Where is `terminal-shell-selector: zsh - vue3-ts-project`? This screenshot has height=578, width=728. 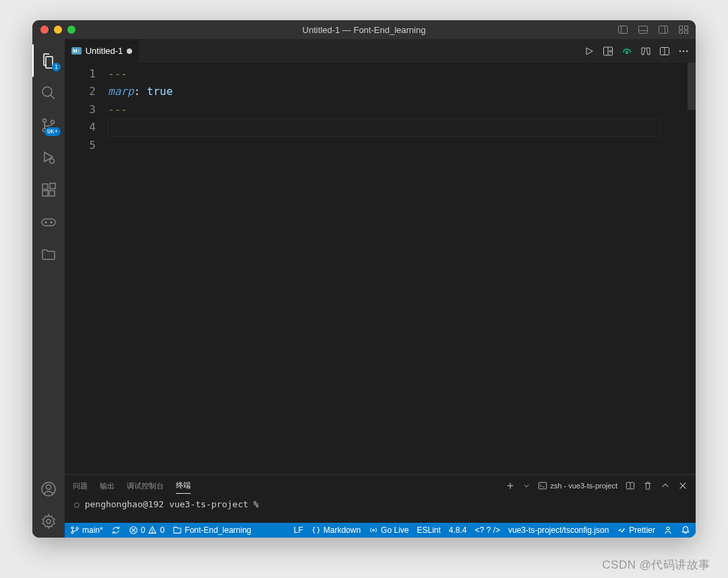
terminal-shell-selector: zsh - vue3-ts-project is located at coordinates (578, 486).